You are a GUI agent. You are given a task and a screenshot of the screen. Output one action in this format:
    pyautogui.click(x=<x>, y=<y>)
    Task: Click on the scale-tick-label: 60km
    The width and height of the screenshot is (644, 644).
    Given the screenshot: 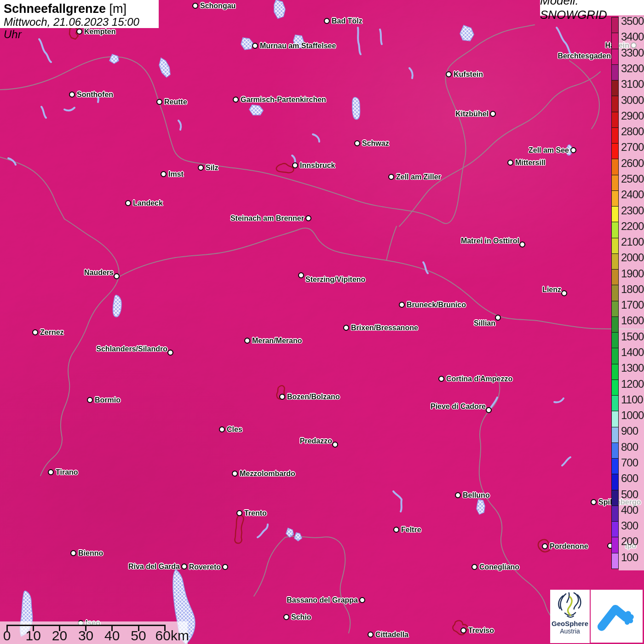 What is the action you would take?
    pyautogui.click(x=172, y=636)
    